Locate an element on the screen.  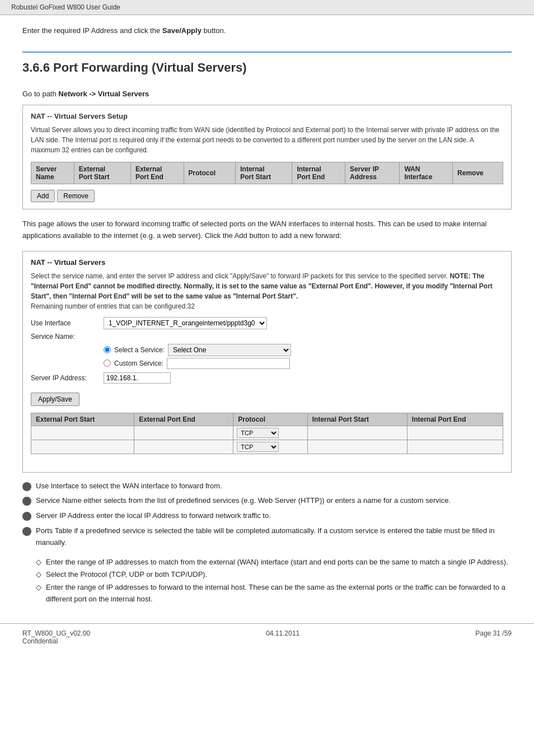
protocol-cell2: TCP UDP TCP/UDP is located at coordinates (270, 447).